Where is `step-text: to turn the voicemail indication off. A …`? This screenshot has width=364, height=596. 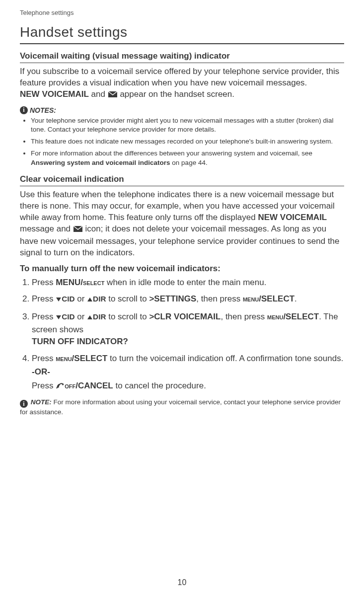
step-text: to turn the voicemail indication off. A … is located at coordinates (225, 359).